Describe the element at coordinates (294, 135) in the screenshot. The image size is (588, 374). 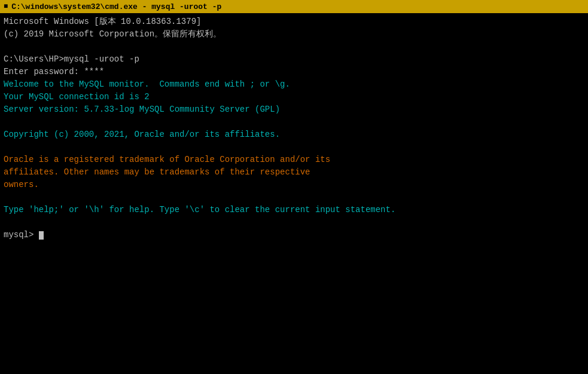
I see `terminal-line: Copyright (c) 2000, 2021, Oracle and/or …` at that location.